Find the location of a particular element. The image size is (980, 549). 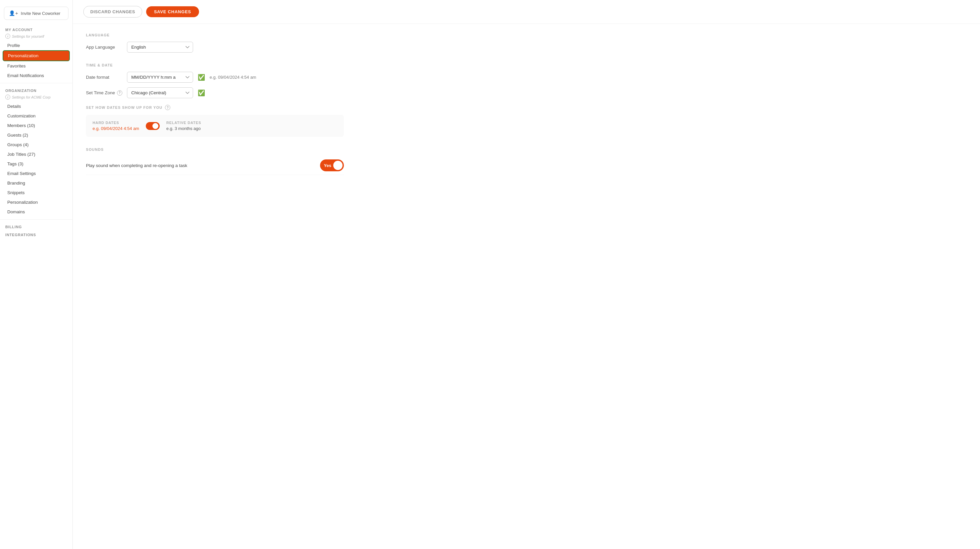

sidebar-item-branding: Branding is located at coordinates (36, 183).